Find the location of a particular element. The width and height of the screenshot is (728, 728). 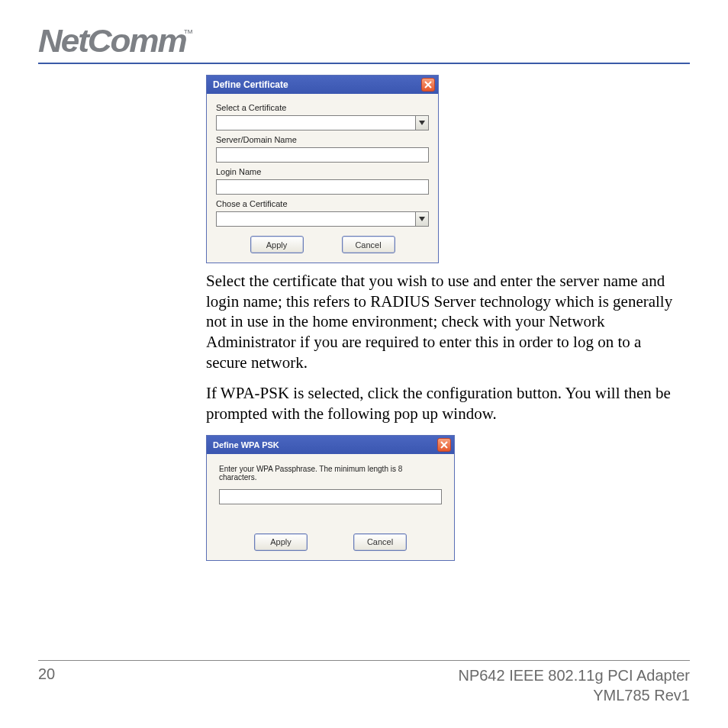

page-header: NetComm ™ is located at coordinates (364, 41).